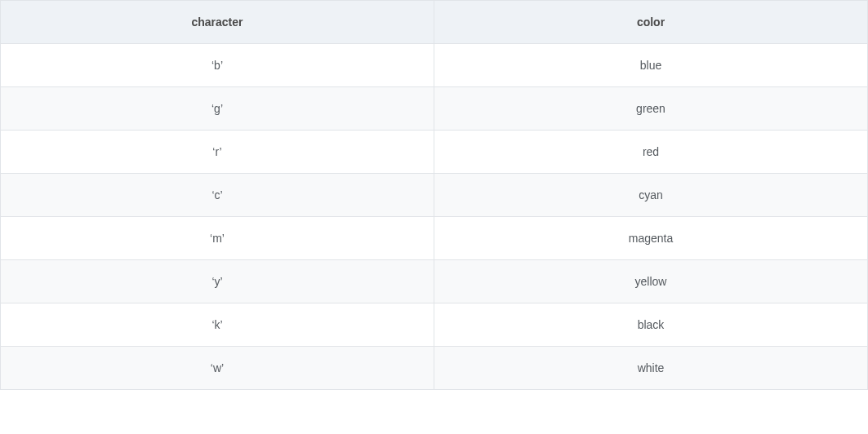  I want to click on table-row: ‘c’ cyan, so click(434, 196).